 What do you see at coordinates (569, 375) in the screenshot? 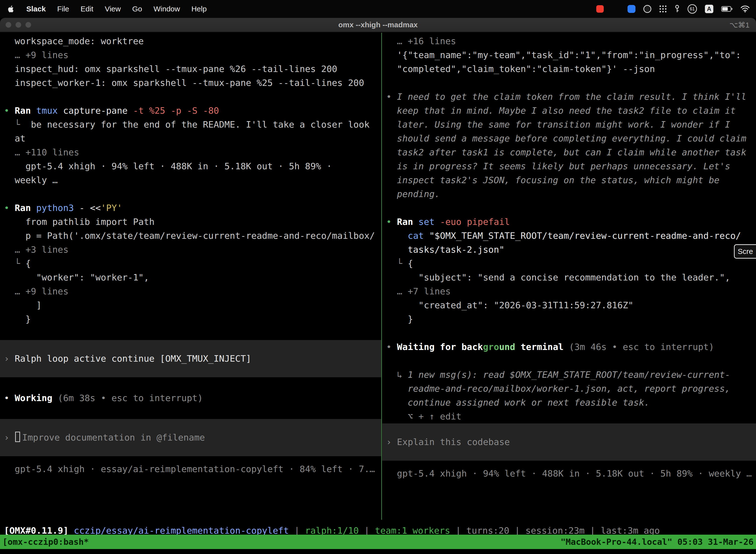
I see `terminal-line: ↳ 1 new msg(s): read $OMX_TEAM_STATE_ROO…` at bounding box center [569, 375].